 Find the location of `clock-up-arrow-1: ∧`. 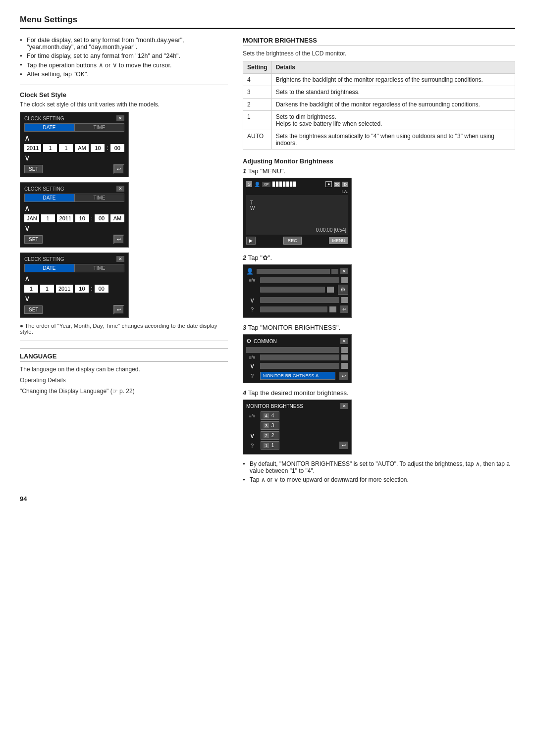

clock-up-arrow-1: ∧ is located at coordinates (27, 138).